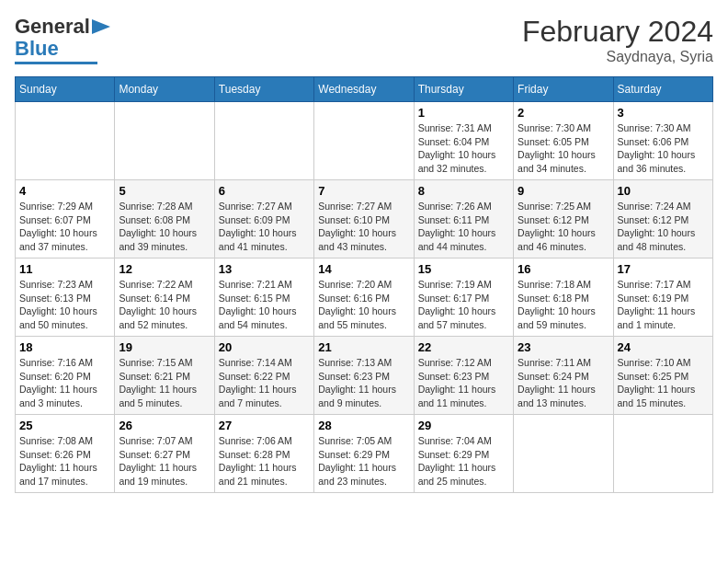 This screenshot has height=563, width=728. I want to click on day-number: 19, so click(164, 348).